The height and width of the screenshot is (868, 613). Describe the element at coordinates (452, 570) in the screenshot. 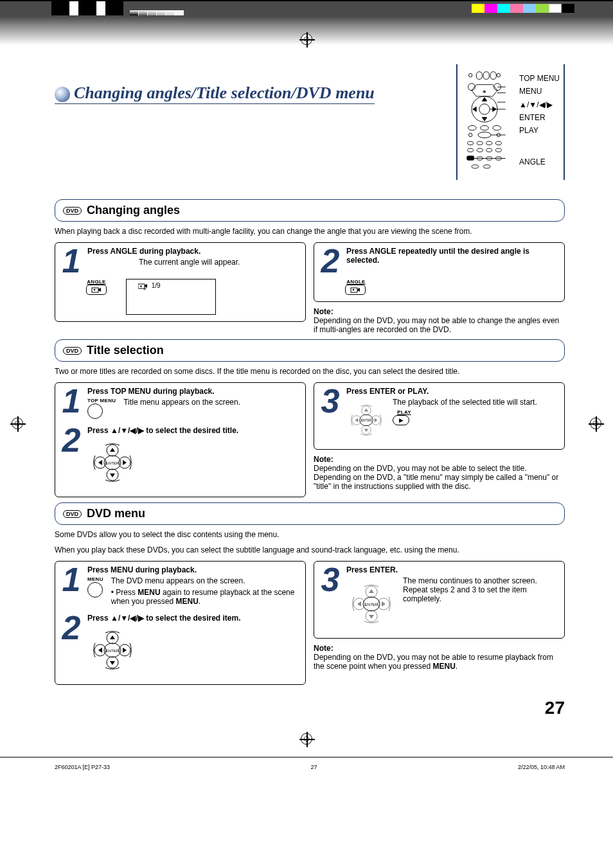

I see `dm-step3-title: Press ENTER.` at that location.